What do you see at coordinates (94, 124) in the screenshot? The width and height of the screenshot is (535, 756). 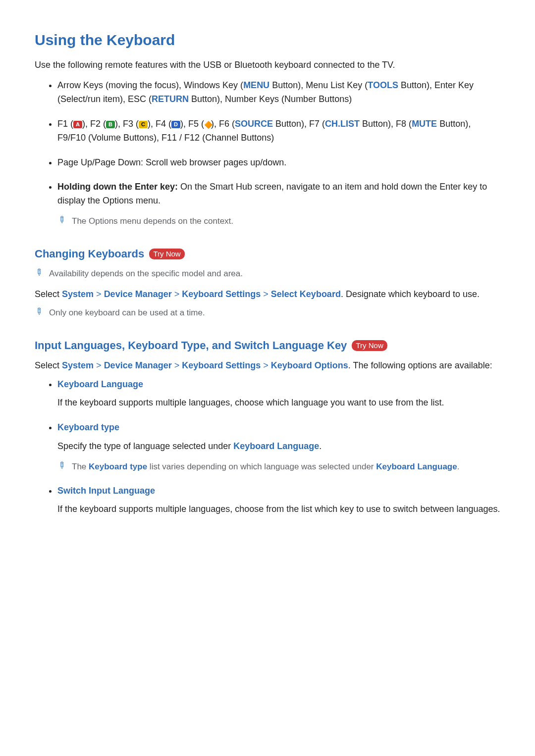 I see `text: ), F2 (` at bounding box center [94, 124].